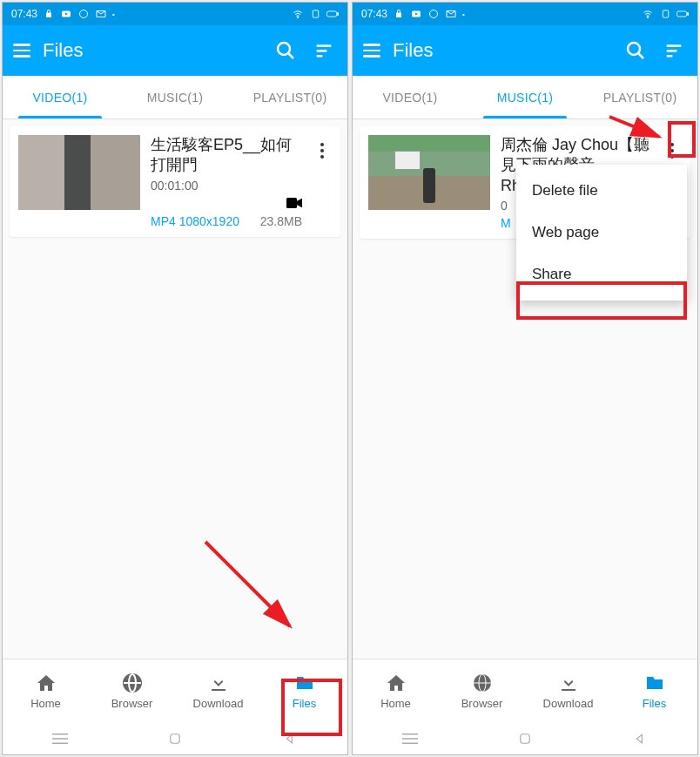  I want to click on download-icon, so click(219, 683).